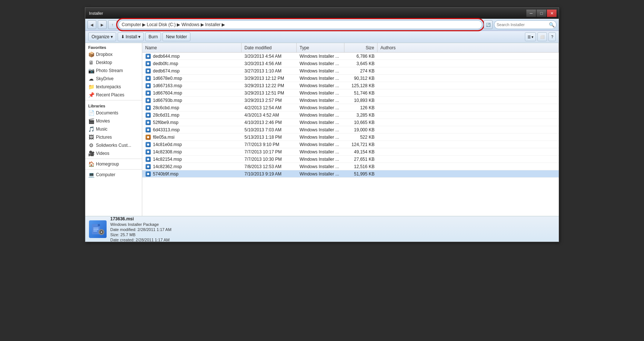 The width and height of the screenshot is (644, 341). I want to click on file-date-cell: 5/13/2013 1:18 PM, so click(269, 137).